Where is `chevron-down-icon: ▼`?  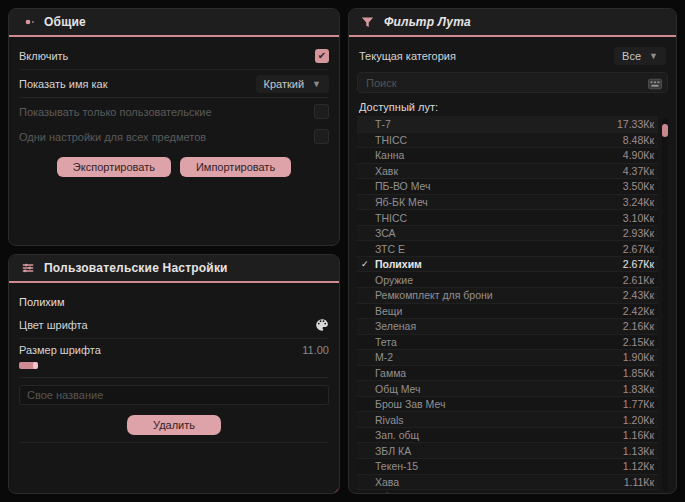
chevron-down-icon: ▼ is located at coordinates (316, 84).